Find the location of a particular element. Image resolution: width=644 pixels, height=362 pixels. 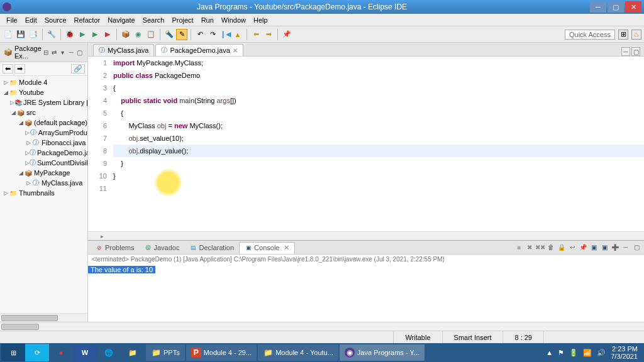

console-output: The value of a is: 10 is located at coordinates (366, 269).